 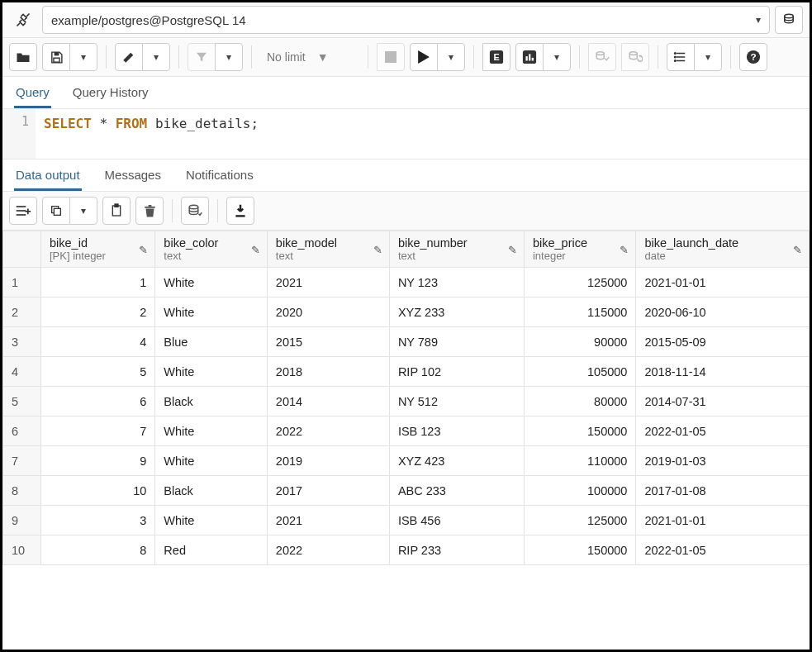 I want to click on cell-bike_launch_date: 2015-05-09, so click(x=723, y=342).